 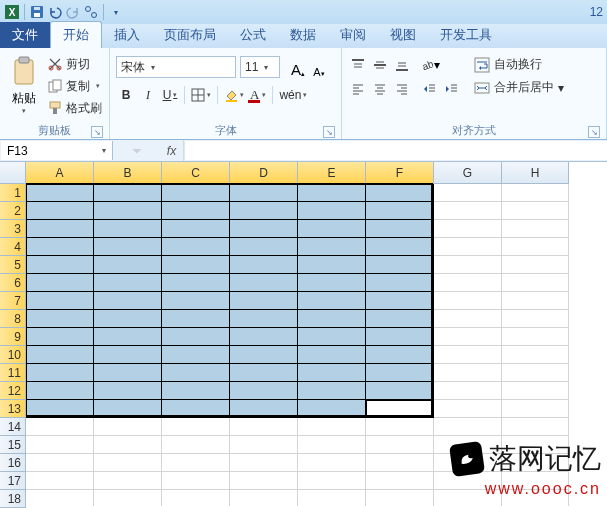 I want to click on align-right-icon, so click(x=402, y=89).